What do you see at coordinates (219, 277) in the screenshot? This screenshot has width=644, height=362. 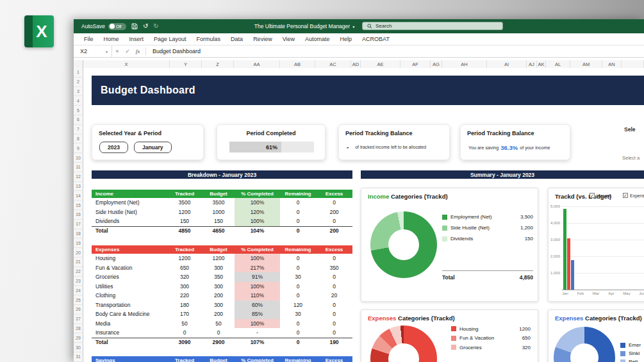 I see `cell: 350` at bounding box center [219, 277].